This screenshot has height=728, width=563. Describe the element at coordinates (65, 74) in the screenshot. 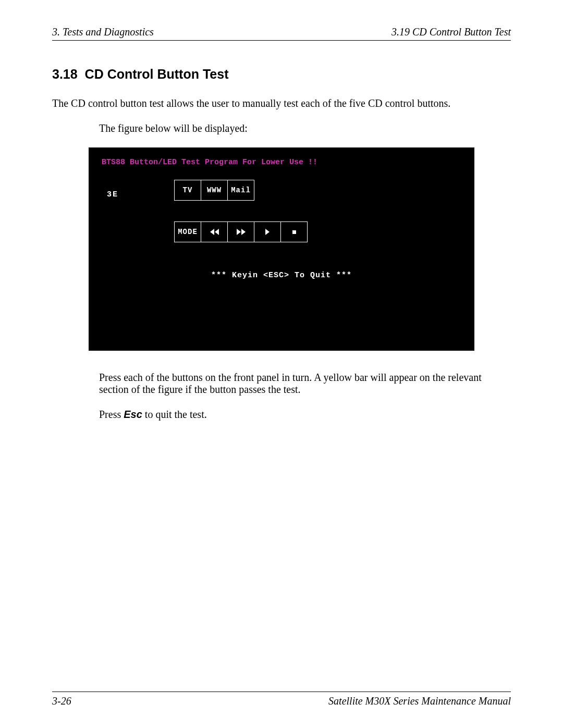

I see `section-number: 3.18` at that location.